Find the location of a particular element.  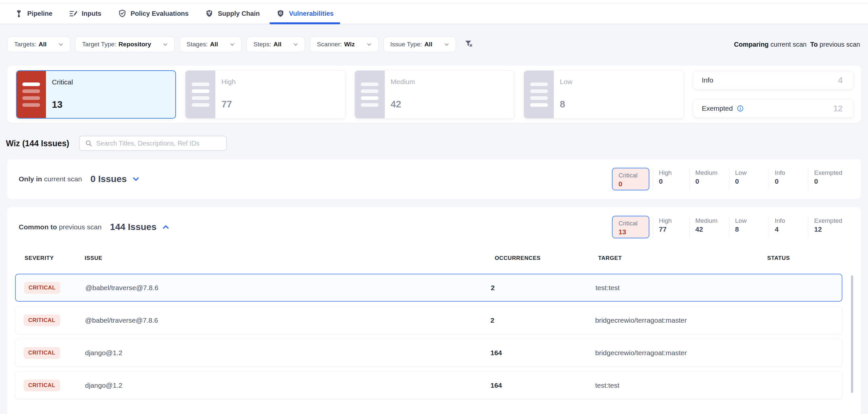

filter-stages: Stages: All is located at coordinates (211, 45).